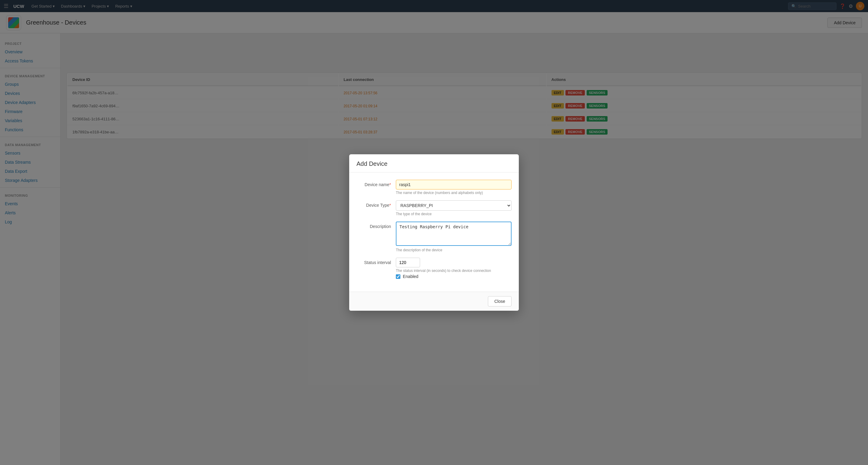 This screenshot has height=465, width=868. I want to click on form-row-device-name: Device name* The name of the device (num…, so click(434, 187).